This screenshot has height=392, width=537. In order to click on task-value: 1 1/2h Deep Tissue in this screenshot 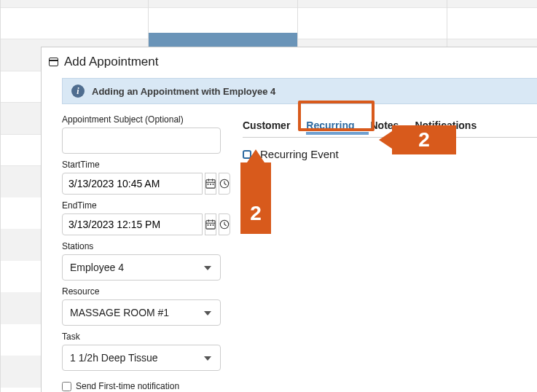, I will do `click(114, 358)`.